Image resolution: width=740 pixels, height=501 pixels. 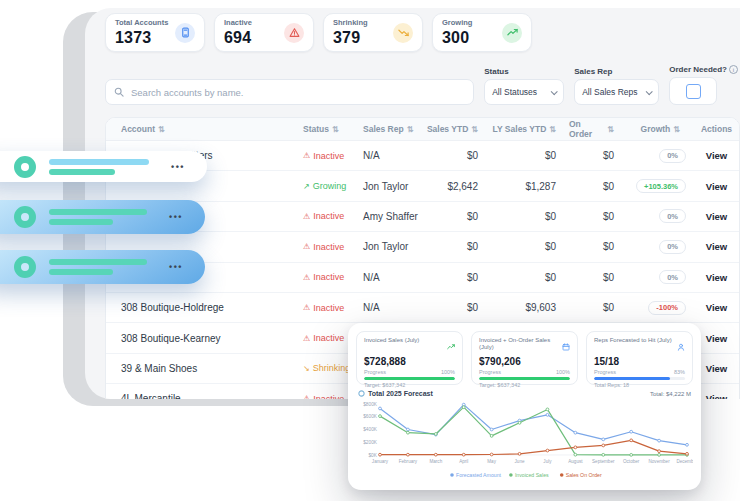 What do you see at coordinates (524, 378) in the screenshot?
I see `progress-bar` at bounding box center [524, 378].